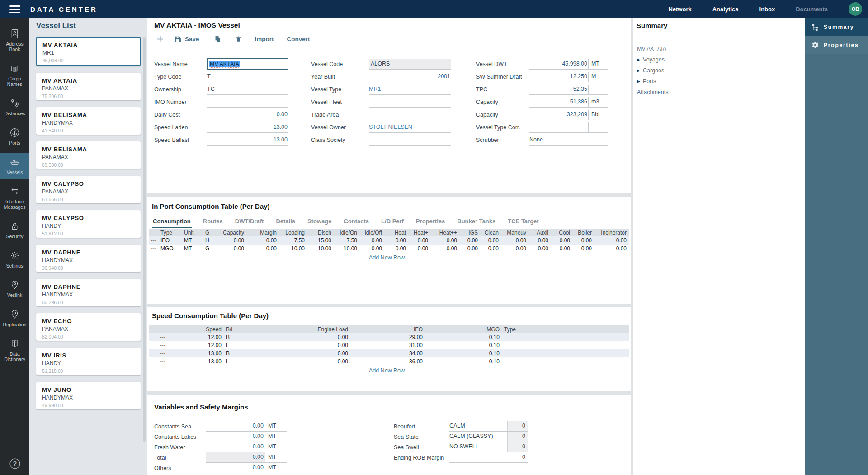  What do you see at coordinates (14, 198) in the screenshot?
I see `sidebar-item-interface-messages: Interface Messages` at bounding box center [14, 198].